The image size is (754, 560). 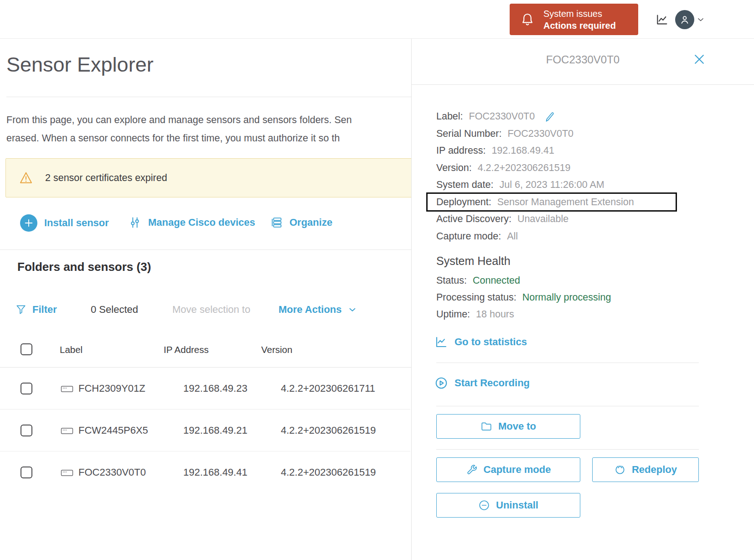 I want to click on detail-key: Version:, so click(x=454, y=168).